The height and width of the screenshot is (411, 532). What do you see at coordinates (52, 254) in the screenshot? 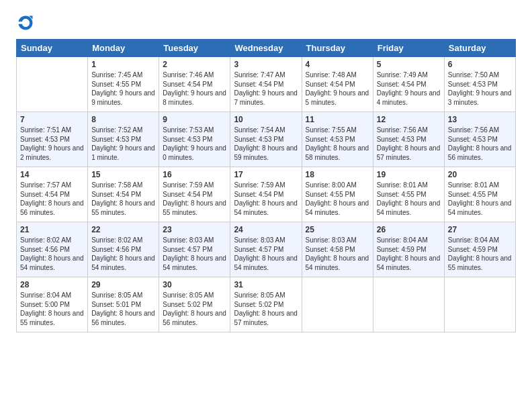
I see `cell-content: Sunrise: 8:02 AMSunset: 4:56 PMDaylight:…` at bounding box center [52, 254].